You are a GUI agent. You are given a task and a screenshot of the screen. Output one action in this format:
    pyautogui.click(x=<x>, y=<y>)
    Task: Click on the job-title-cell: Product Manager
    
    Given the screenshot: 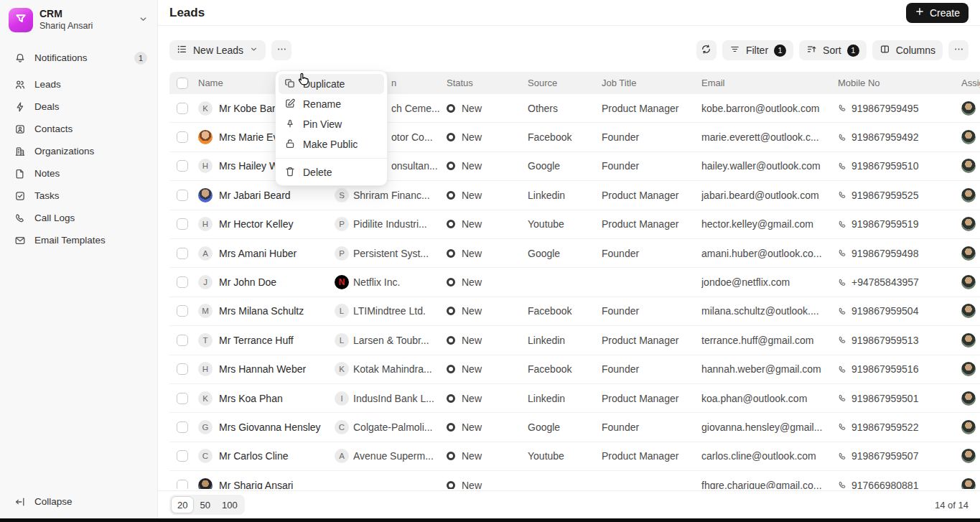 What is the action you would take?
    pyautogui.click(x=652, y=340)
    